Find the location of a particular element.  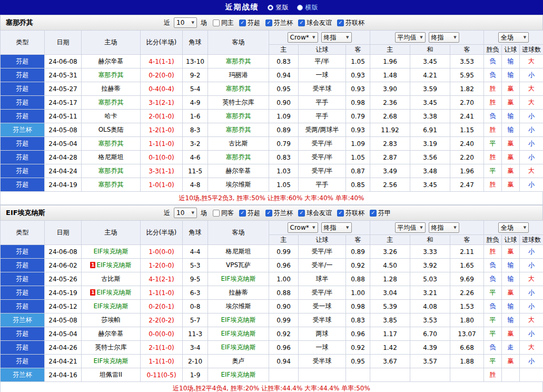

away-team-cell: 拉赫蒂 is located at coordinates (239, 293).